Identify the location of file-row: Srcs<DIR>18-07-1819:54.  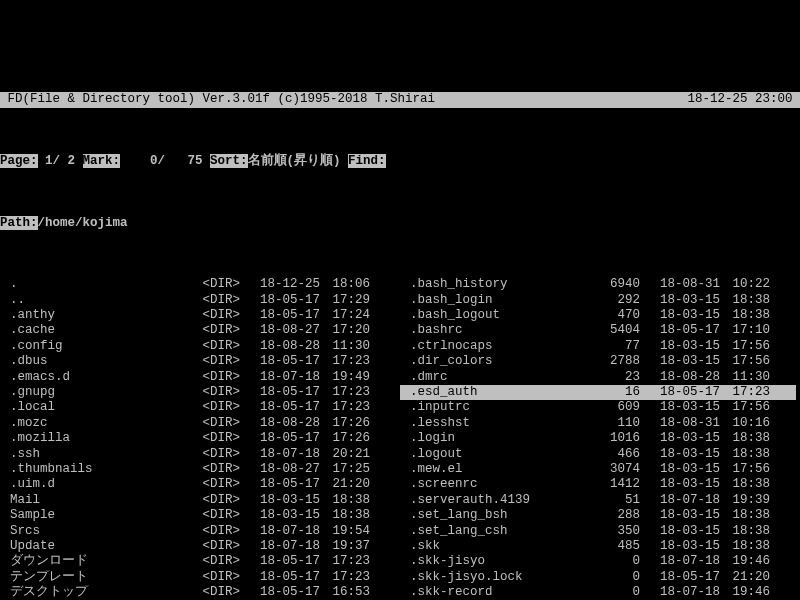
(198, 532).